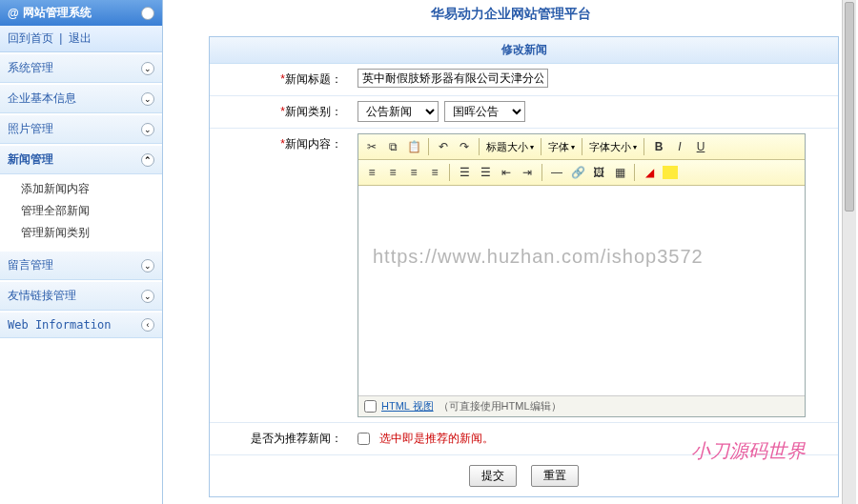  Describe the element at coordinates (620, 172) in the screenshot. I see `table-icon: ▦` at that location.